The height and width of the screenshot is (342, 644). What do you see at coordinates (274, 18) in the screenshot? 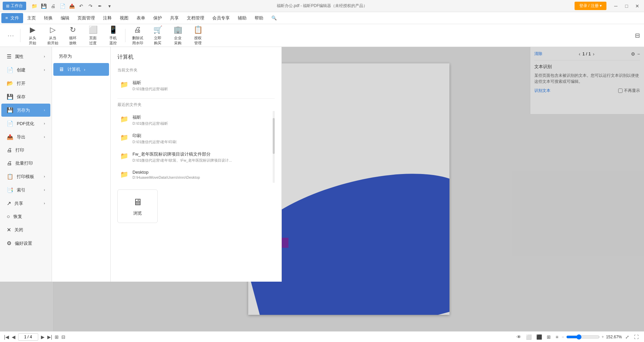
I see `menu-search: 🔍` at bounding box center [274, 18].